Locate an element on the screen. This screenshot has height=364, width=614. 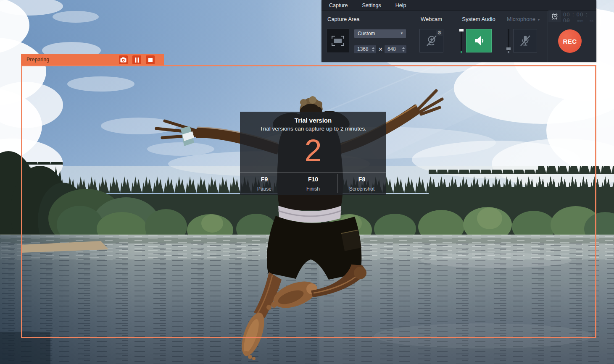
capture-area-section: Capture Area Custom ▼ 1368 ✕ 648 is located at coordinates (366, 37).